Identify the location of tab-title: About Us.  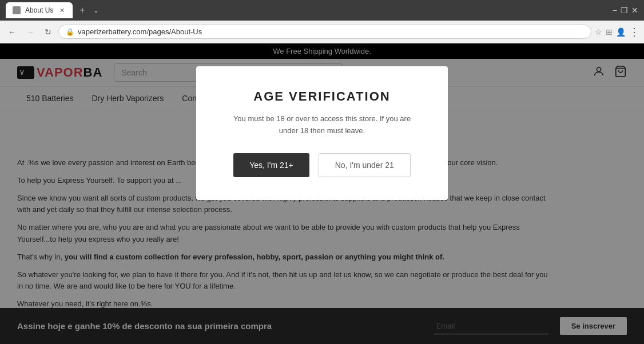
(39, 10).